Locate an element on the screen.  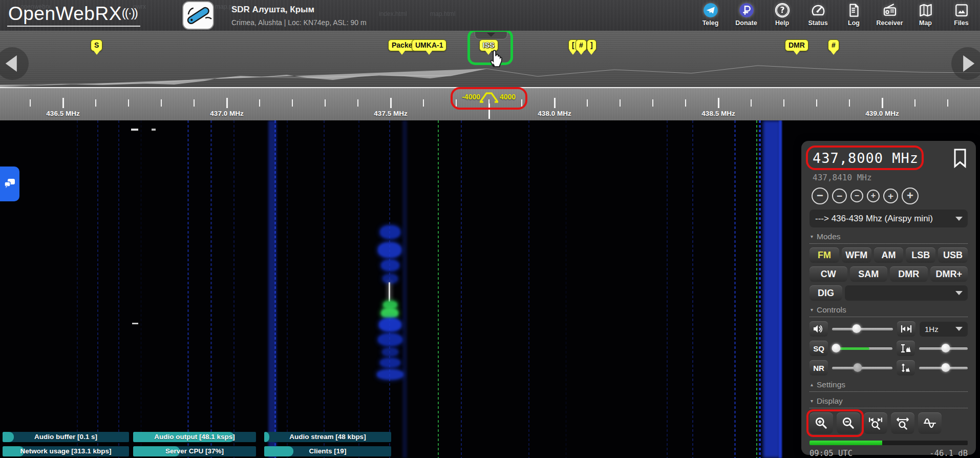
bookmark-pin-dmr: DMR is located at coordinates (797, 45).